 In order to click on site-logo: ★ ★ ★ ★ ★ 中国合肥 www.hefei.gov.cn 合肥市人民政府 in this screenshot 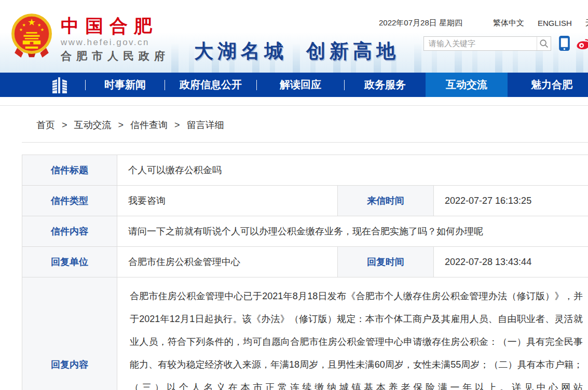, I will do `click(90, 37)`.